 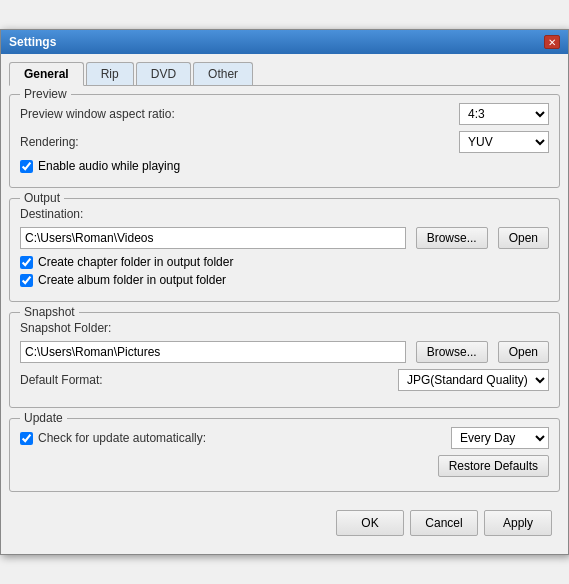 I want to click on update-frequency-select: Every Day Every Week Every Month Never, so click(x=500, y=438).